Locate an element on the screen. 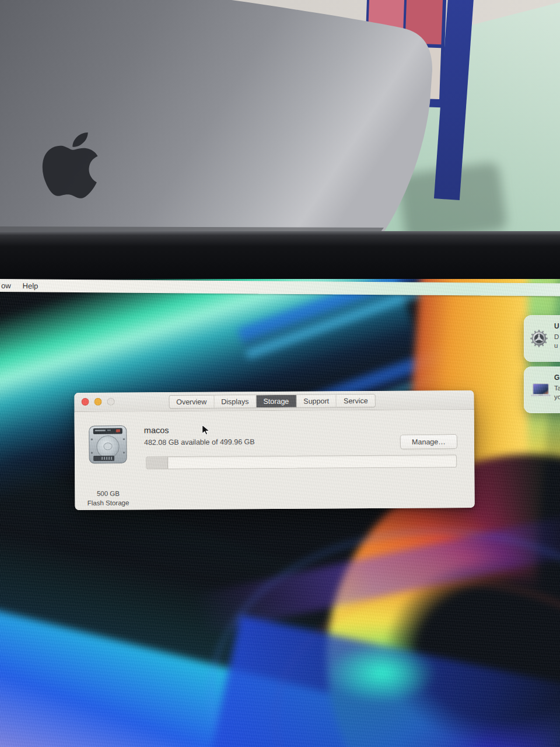  about-this-mac-window: Overview Displays Storage Support Servic… is located at coordinates (274, 451).